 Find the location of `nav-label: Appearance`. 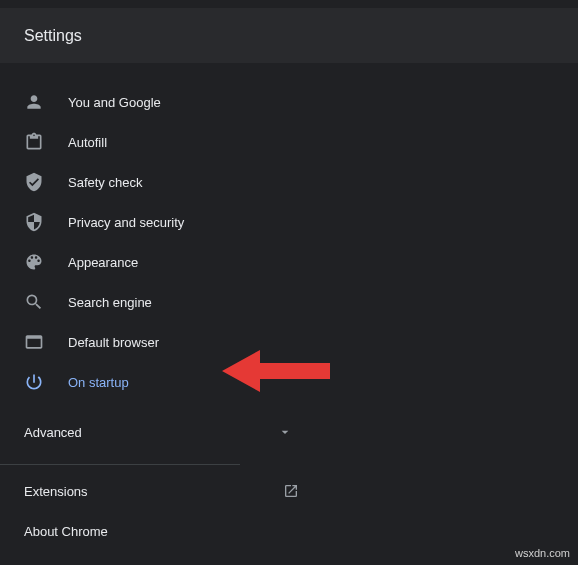

nav-label: Appearance is located at coordinates (103, 262).